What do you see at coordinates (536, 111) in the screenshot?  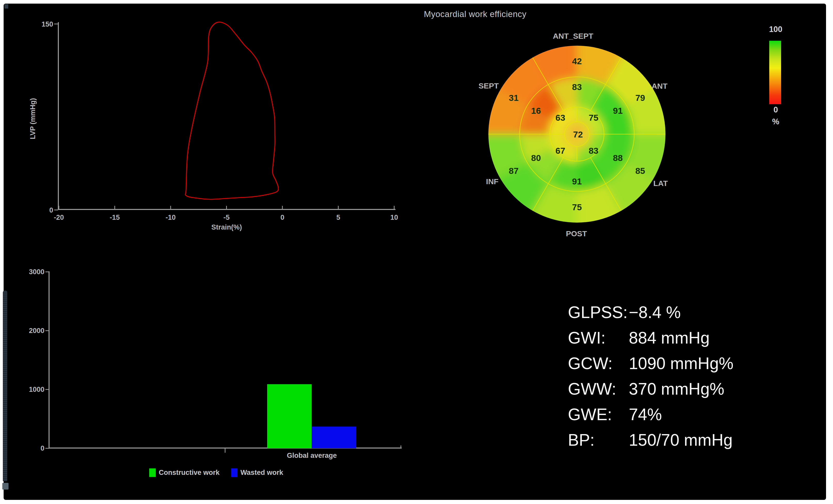 I see `segment-value: 16` at bounding box center [536, 111].